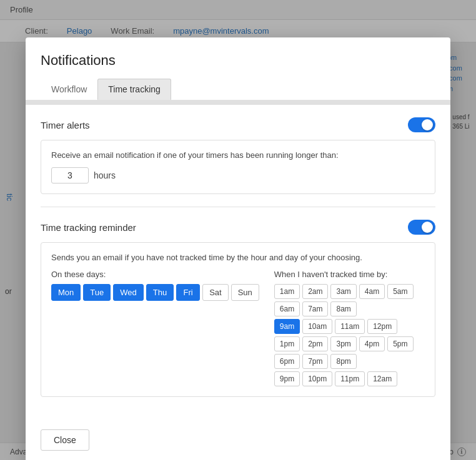 The height and width of the screenshot is (460, 476). Describe the element at coordinates (382, 379) in the screenshot. I see `time-12am: 12am` at that location.